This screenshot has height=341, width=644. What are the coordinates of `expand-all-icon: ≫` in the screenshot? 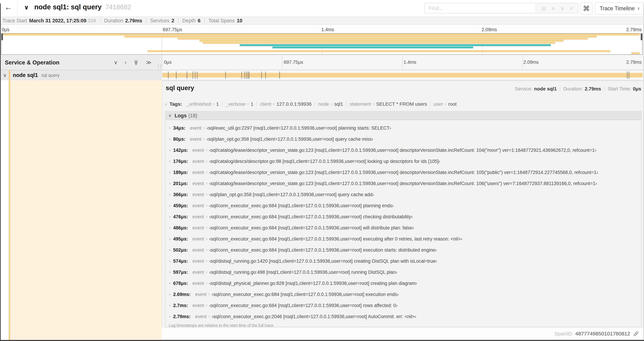 It's located at (149, 63).